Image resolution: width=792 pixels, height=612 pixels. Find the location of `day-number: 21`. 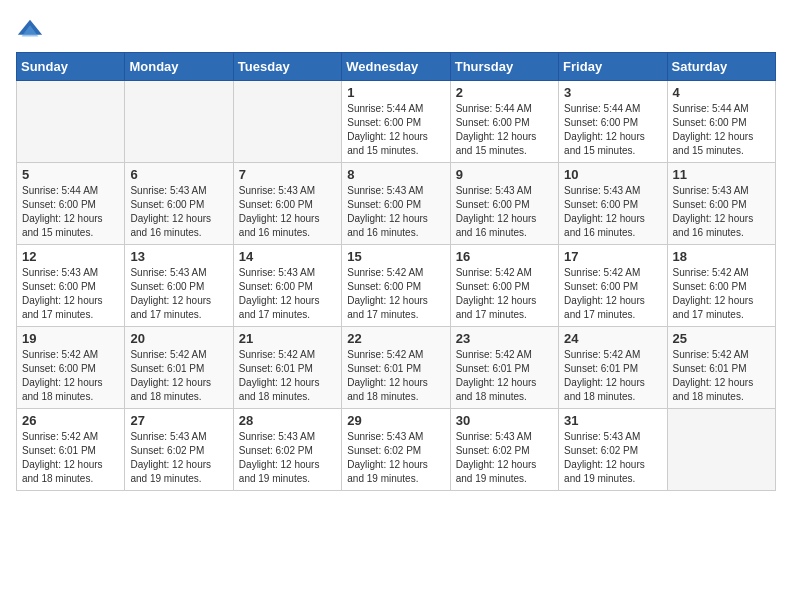

day-number: 21 is located at coordinates (288, 338).